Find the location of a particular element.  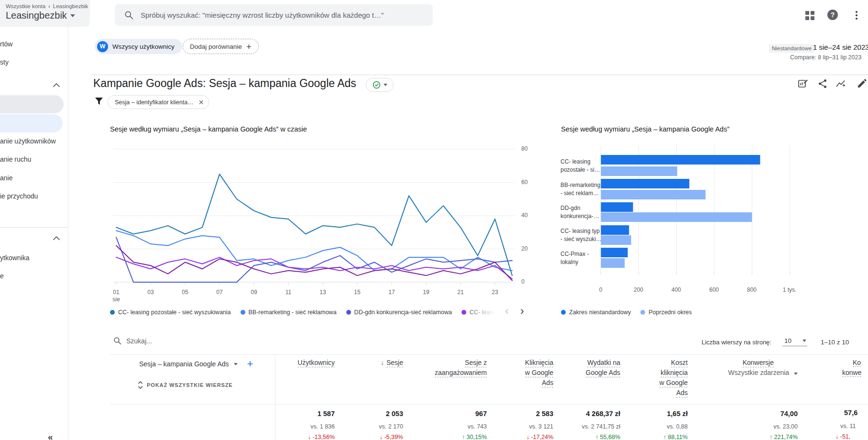

x-tick-label: 21 is located at coordinates (461, 293).